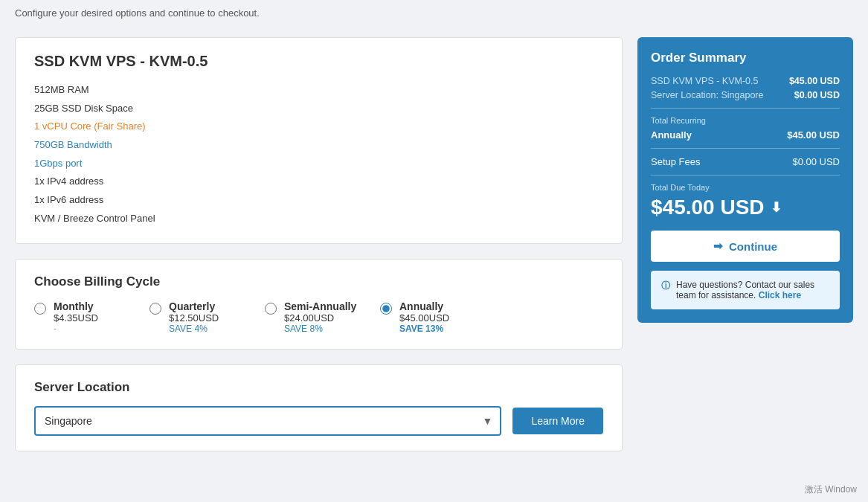 This screenshot has width=868, height=502. I want to click on order-location-amount: $0.00 USD, so click(817, 95).